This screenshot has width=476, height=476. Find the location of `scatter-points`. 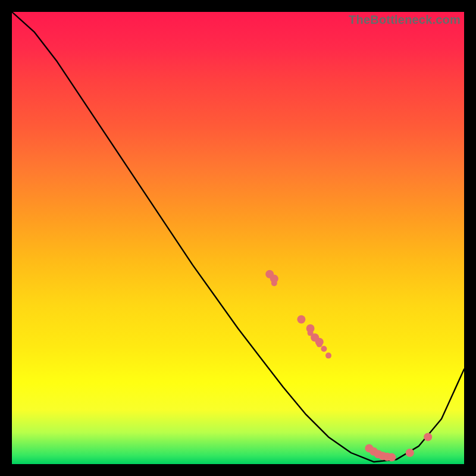

scatter-points is located at coordinates (349, 366).